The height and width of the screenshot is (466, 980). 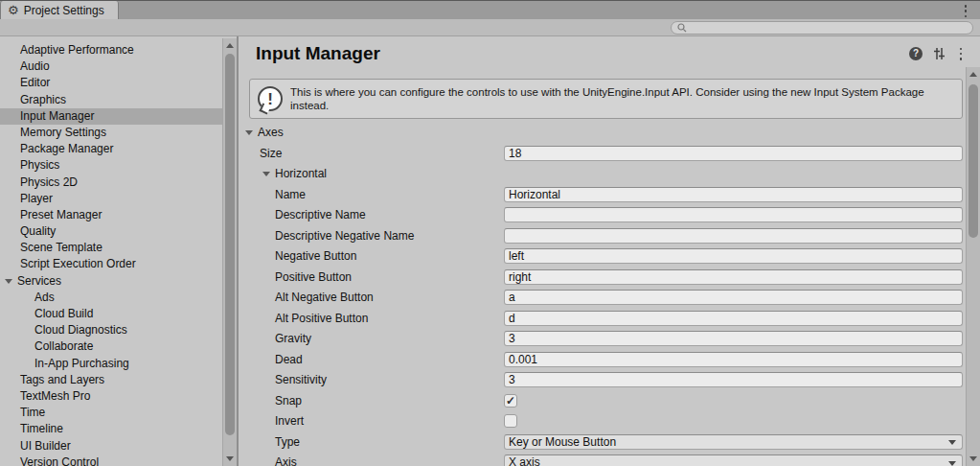 I want to click on sidebar-item-textmesh-pro: TextMesh Pro, so click(x=119, y=397).